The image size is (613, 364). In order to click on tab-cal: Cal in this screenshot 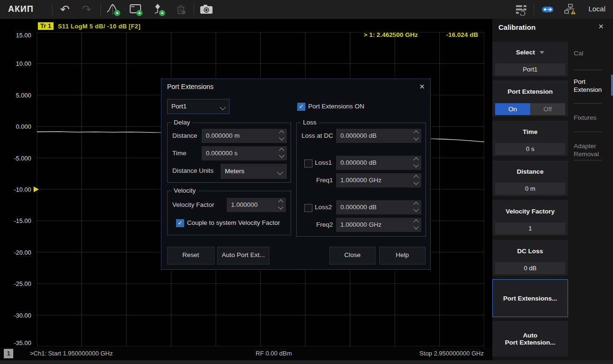, I will do `click(593, 53)`.